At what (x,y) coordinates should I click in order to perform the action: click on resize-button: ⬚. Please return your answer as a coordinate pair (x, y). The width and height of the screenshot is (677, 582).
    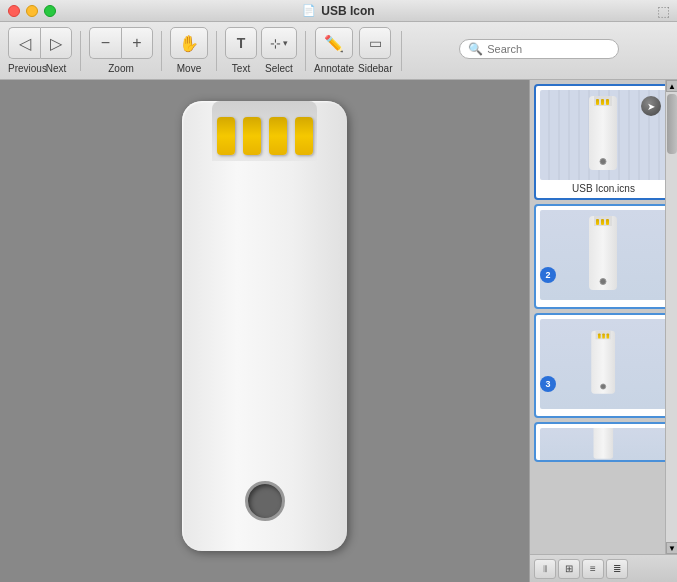
    Looking at the image, I should click on (663, 11).